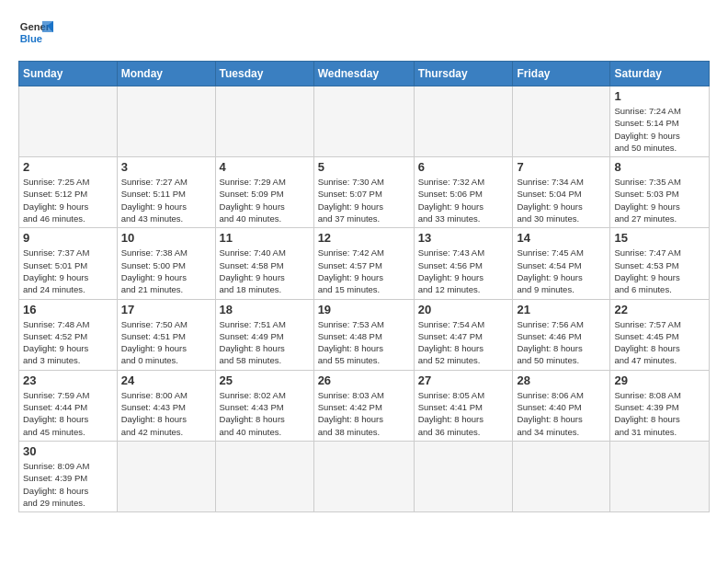 The image size is (728, 563). Describe the element at coordinates (68, 342) in the screenshot. I see `day-info: Sunrise: 7:48 AM Sunset: 4:52 PM Dayligh…` at that location.